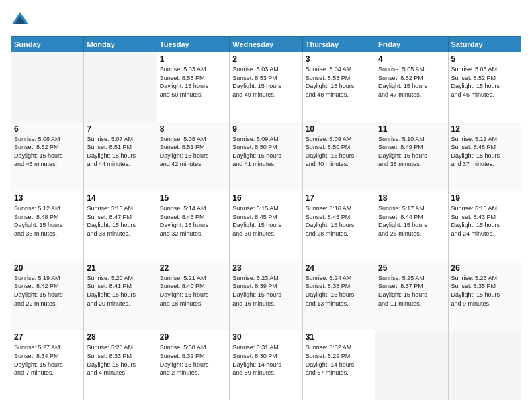 The width and height of the screenshot is (532, 411). I want to click on day-number: 7, so click(120, 129).